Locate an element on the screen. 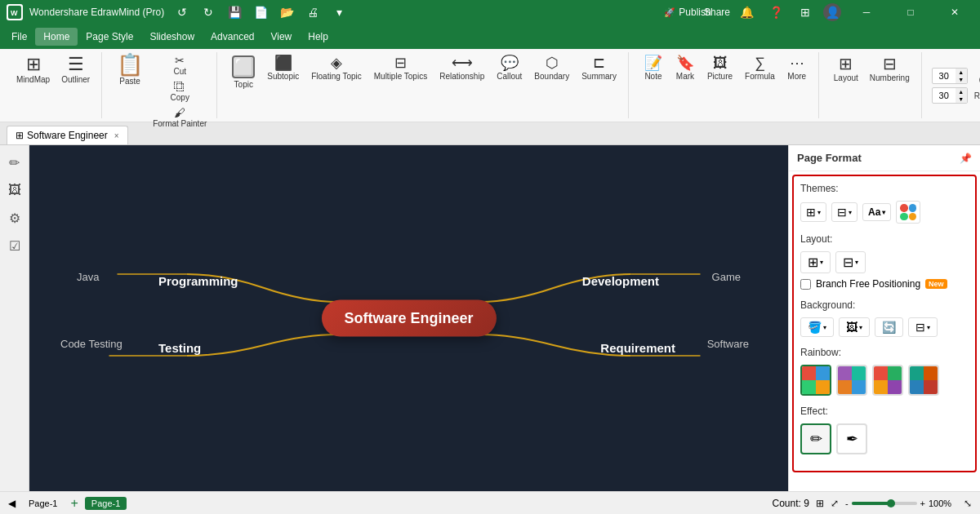 This screenshot has height=514, width=980. mindmap-btn: ⊞ MindMap is located at coordinates (33, 70).